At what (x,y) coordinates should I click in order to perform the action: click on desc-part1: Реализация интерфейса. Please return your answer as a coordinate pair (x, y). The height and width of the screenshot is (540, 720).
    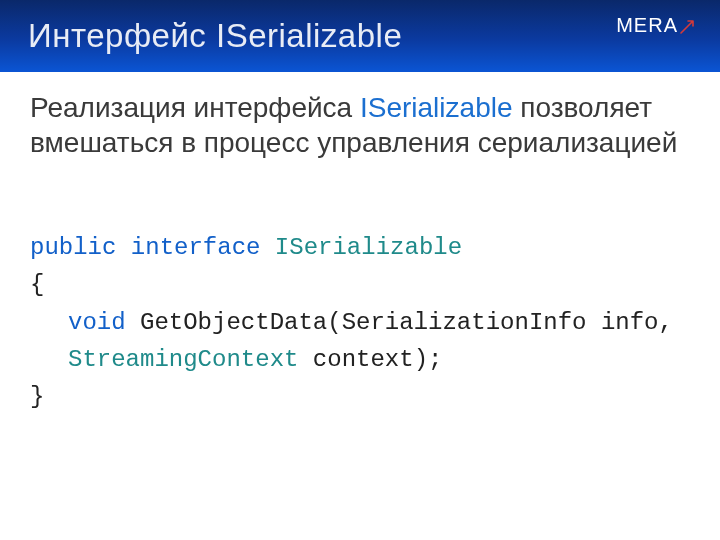
    Looking at the image, I should click on (195, 108).